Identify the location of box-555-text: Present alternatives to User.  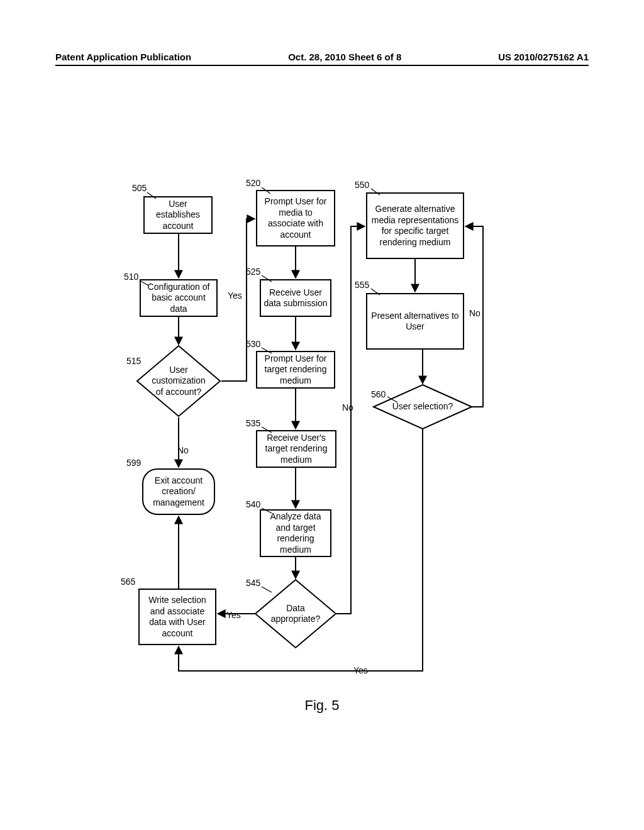
(415, 322).